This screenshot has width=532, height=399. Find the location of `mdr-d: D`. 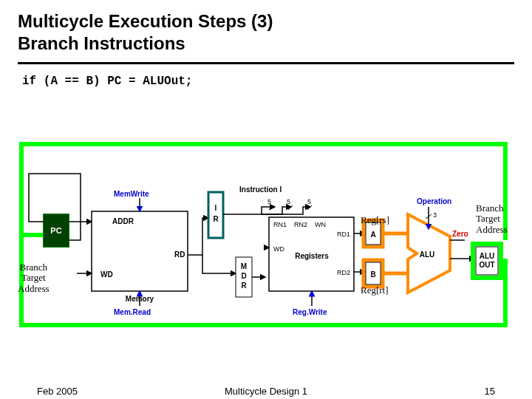

mdr-d: D is located at coordinates (244, 276).